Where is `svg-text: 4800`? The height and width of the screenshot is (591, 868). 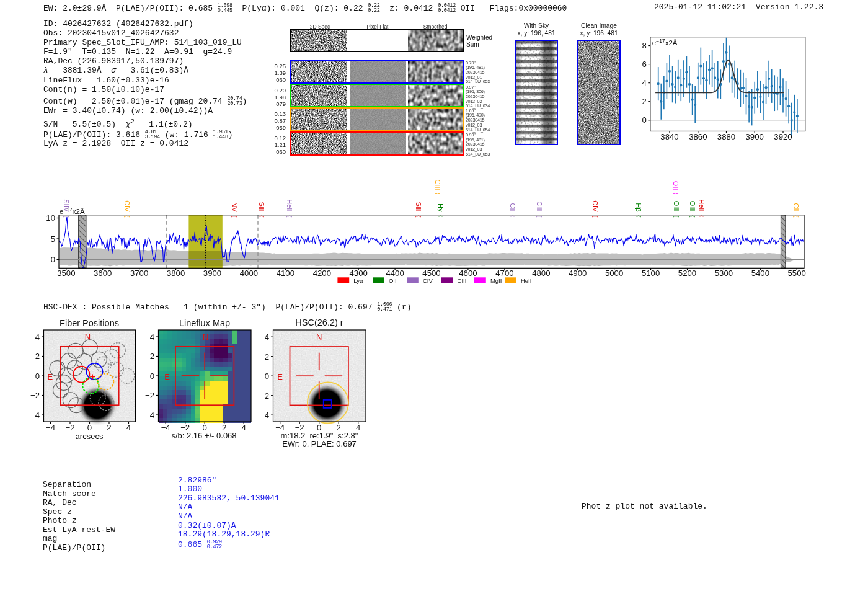 svg-text: 4800 is located at coordinates (541, 273).